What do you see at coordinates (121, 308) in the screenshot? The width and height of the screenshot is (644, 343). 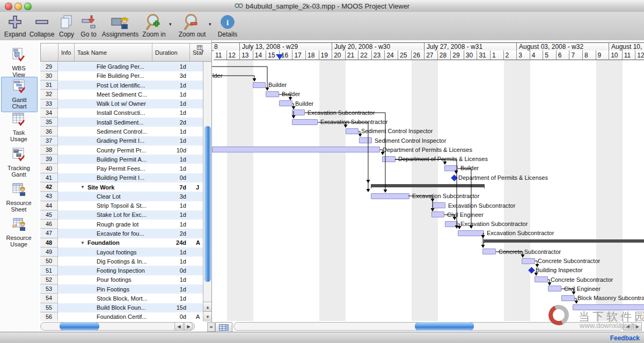 I see `table-row: 55Build Block Foun...15d` at bounding box center [121, 308].